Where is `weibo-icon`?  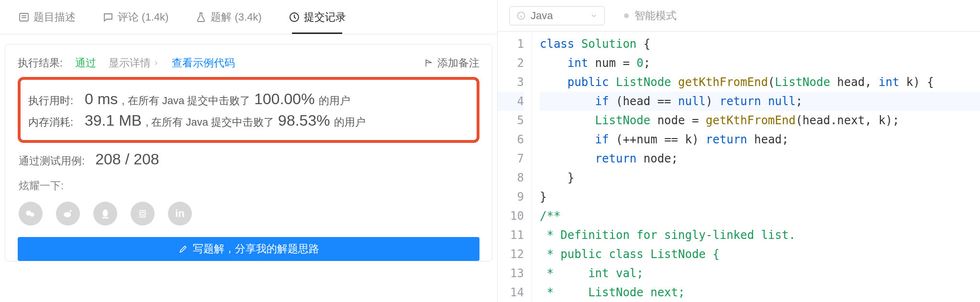
weibo-icon is located at coordinates (68, 214).